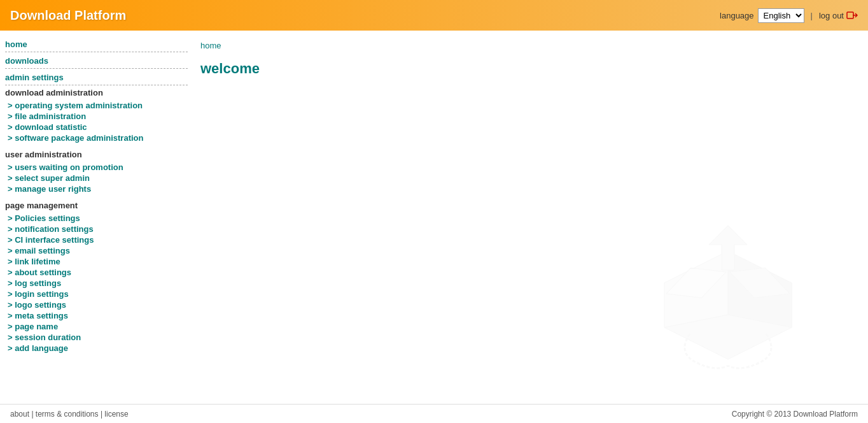  Describe the element at coordinates (97, 61) in the screenshot. I see `sidebar-downloads-link: downloads` at that location.